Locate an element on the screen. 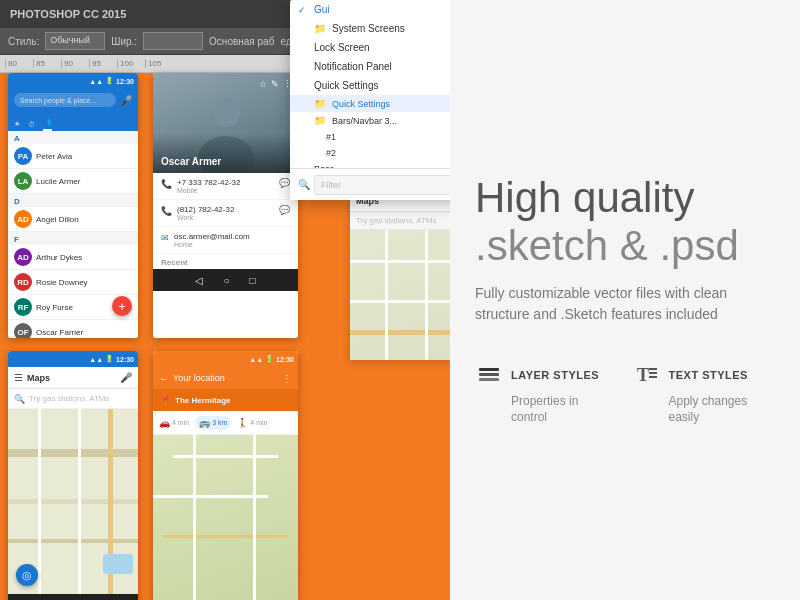 The height and width of the screenshot is (600, 800). location-button: ◎ is located at coordinates (27, 575).